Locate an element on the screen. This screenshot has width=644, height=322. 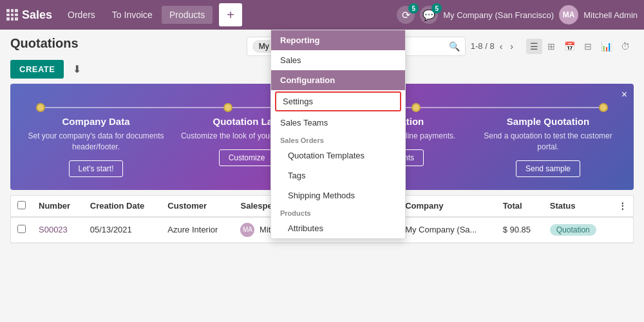
nav-orders: Orders is located at coordinates (81, 15).